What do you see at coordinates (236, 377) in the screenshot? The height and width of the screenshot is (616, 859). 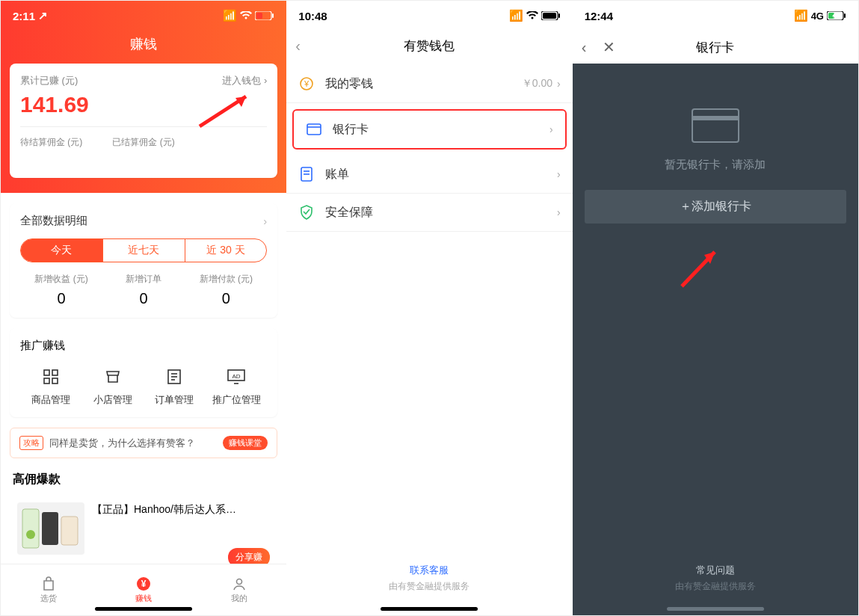 I see `ad-icon: AD` at bounding box center [236, 377].